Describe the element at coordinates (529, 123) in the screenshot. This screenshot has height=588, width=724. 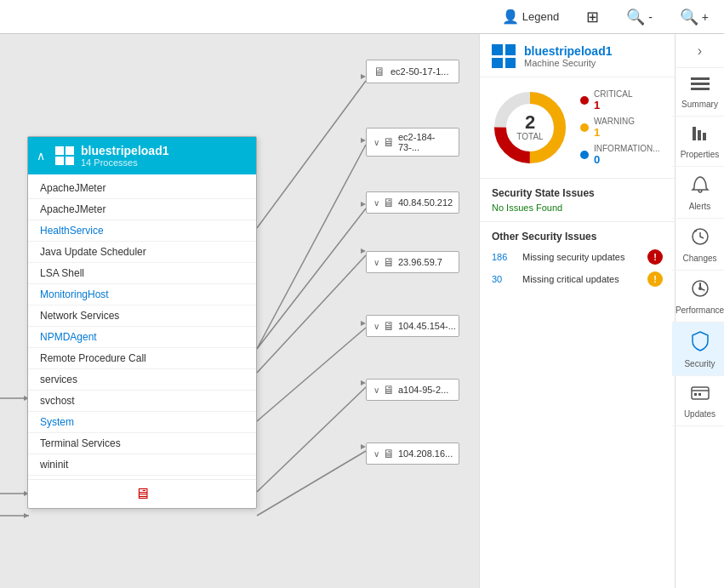
I see `donut-total-number: 2` at that location.